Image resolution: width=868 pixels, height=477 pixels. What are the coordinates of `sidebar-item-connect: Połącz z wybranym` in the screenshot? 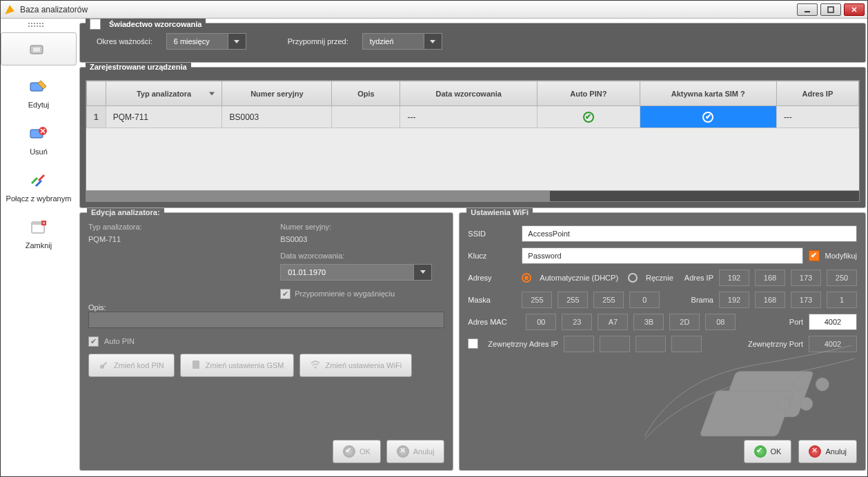 It's located at (39, 185).